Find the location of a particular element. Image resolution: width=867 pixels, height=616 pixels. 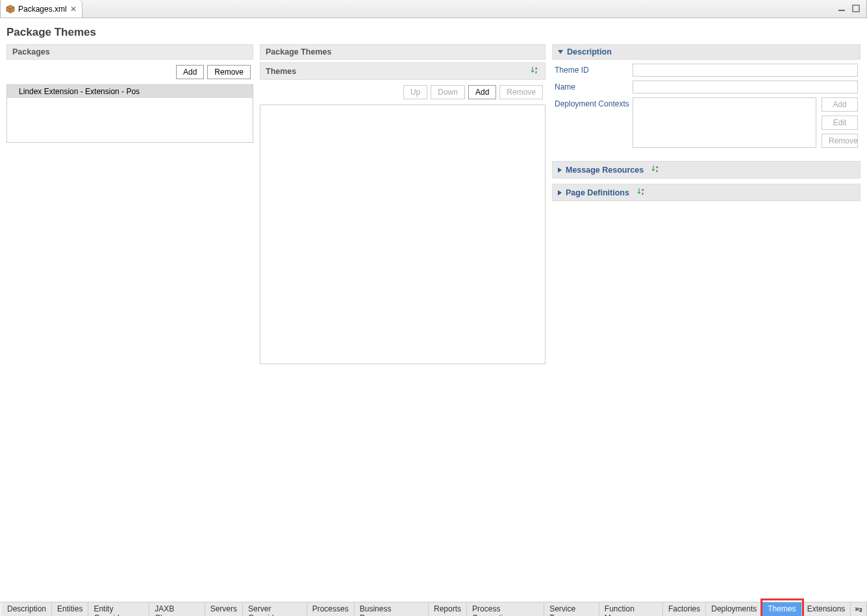

tab-description: Description is located at coordinates (27, 609).